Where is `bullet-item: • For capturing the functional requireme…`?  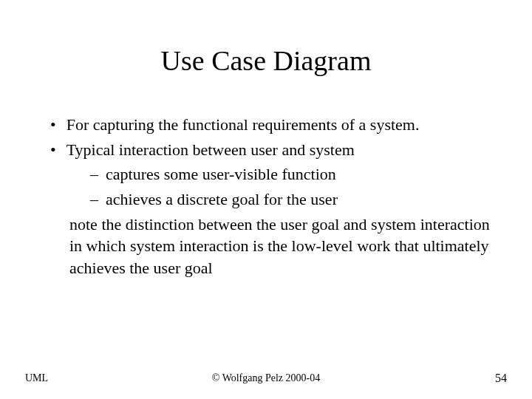 bullet-item: • For capturing the functional requireme… is located at coordinates (266, 125).